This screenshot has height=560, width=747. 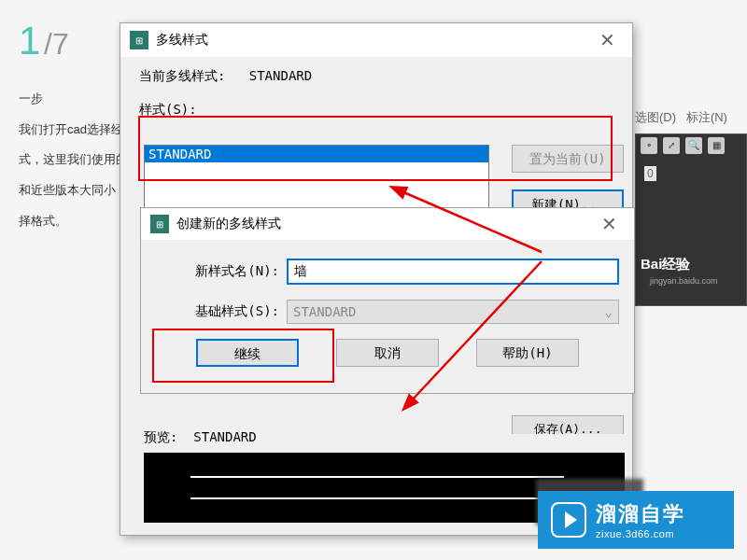 What do you see at coordinates (182, 40) in the screenshot?
I see `dialog-main-title: 多线样式` at bounding box center [182, 40].